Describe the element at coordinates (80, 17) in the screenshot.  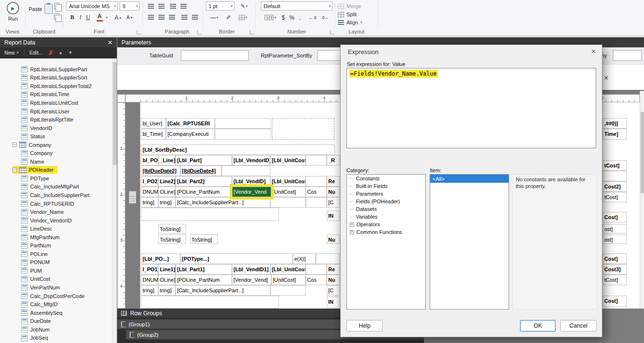
I see `italic-button: I` at that location.